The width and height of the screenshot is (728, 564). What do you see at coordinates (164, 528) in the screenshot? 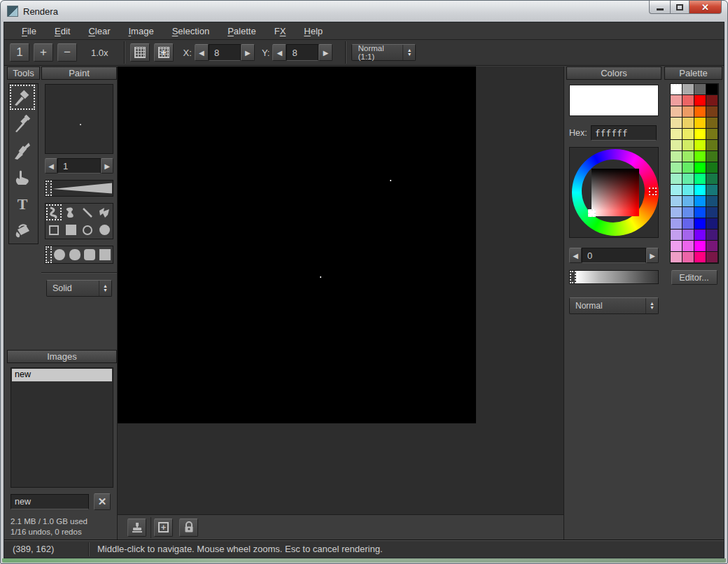
I see `origin-button: +` at bounding box center [164, 528].